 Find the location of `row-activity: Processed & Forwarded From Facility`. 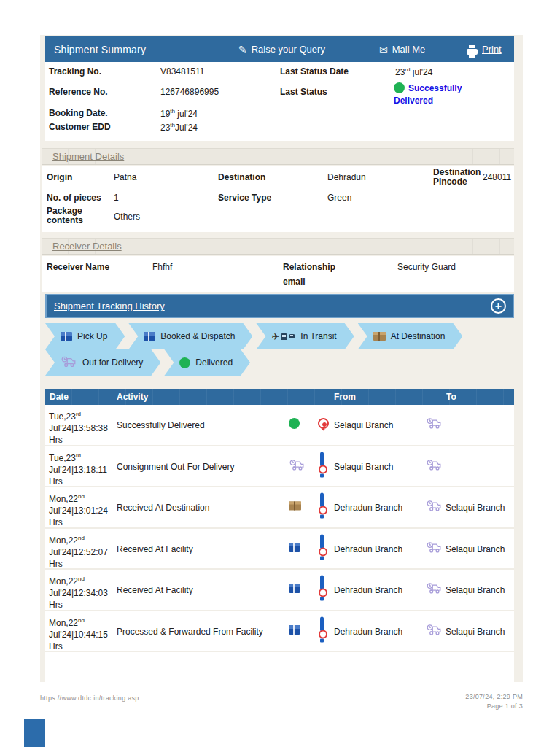

row-activity: Processed & Forwarded From Facility is located at coordinates (203, 632).